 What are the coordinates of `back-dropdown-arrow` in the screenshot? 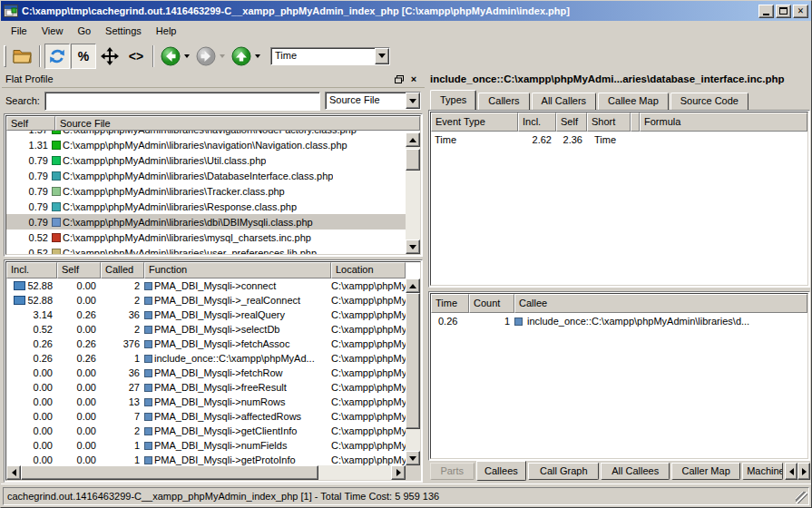 It's located at (187, 56).